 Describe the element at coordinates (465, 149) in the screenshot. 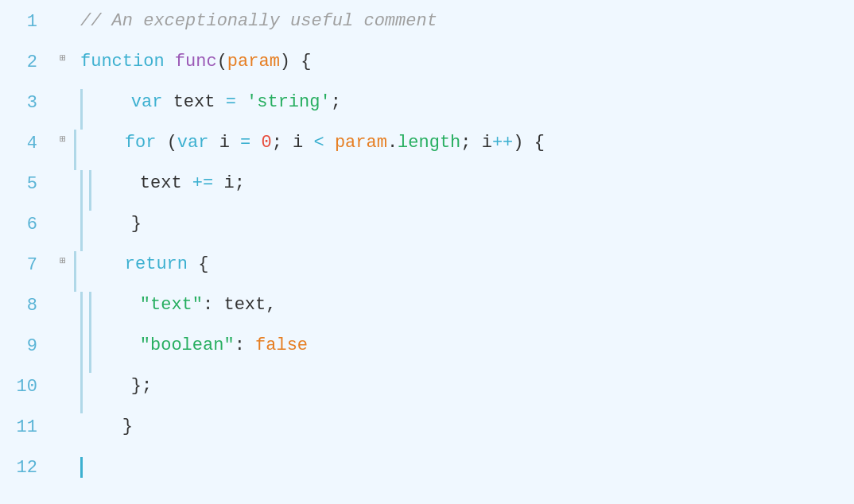

I see `line-4-content: for (var i = 0; i < param.length; i++) {` at that location.